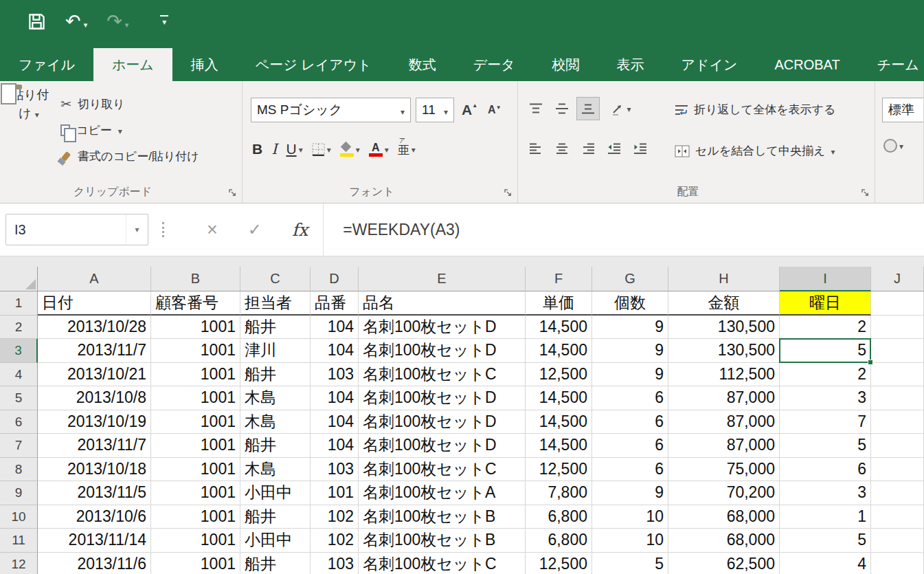 Image resolution: width=924 pixels, height=574 pixels. I want to click on column-header-B: B, so click(196, 279).